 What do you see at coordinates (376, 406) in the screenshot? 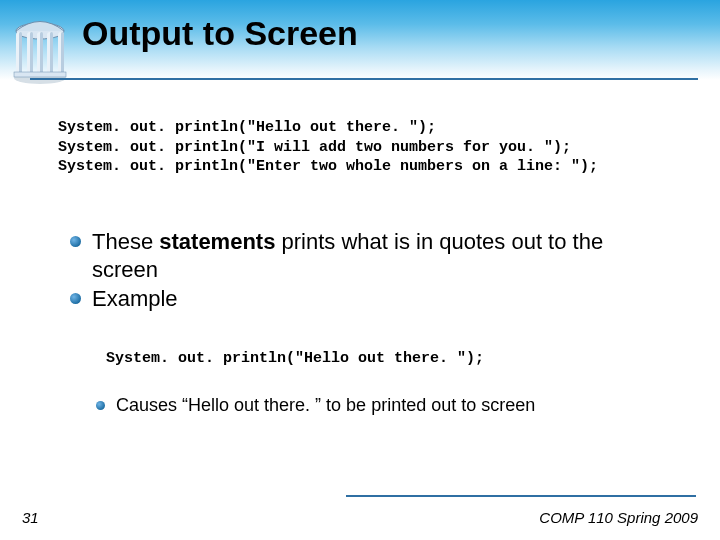
I see `sub-bullet-item: Causes “Hello out there. ” to be printed…` at bounding box center [376, 406].